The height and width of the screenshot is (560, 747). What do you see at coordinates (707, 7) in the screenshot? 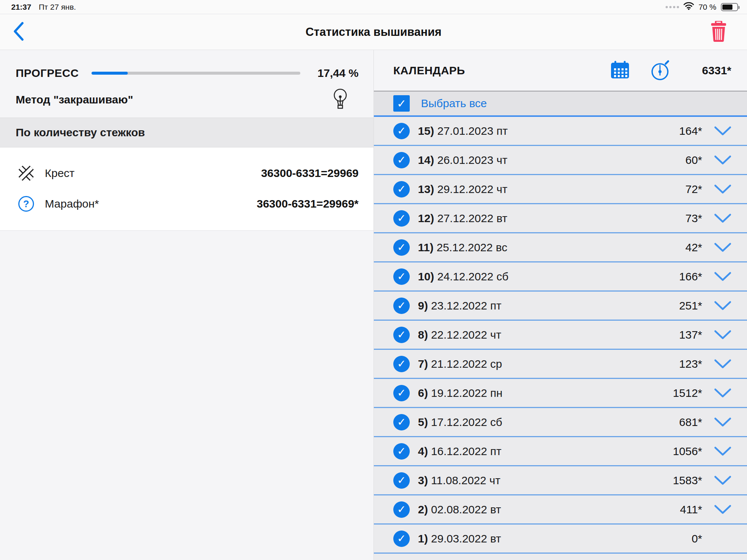
I see `battery-percent: 70 %` at bounding box center [707, 7].